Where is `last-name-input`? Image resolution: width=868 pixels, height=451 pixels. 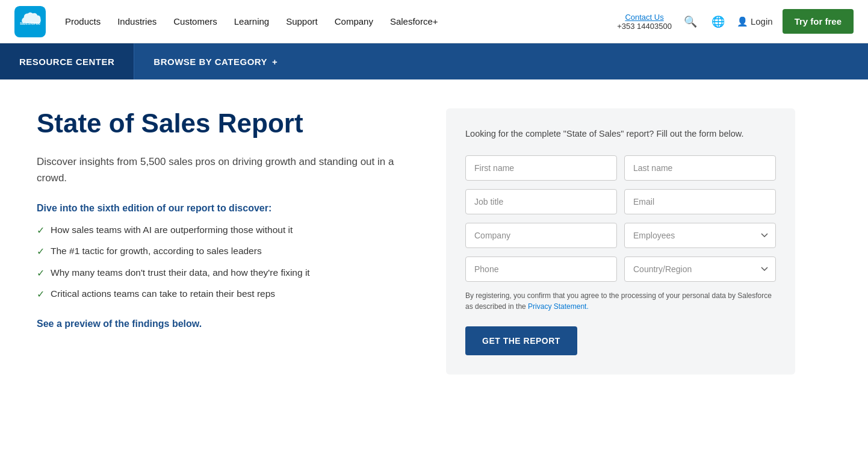
last-name-input is located at coordinates (700, 168).